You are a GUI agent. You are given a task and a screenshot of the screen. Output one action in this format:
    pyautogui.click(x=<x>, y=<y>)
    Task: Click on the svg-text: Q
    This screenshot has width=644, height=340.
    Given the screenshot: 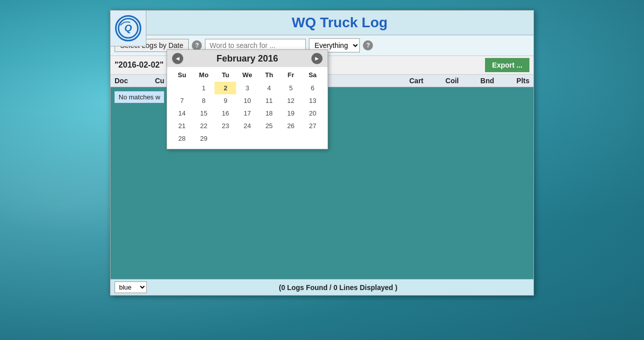 What is the action you would take?
    pyautogui.click(x=128, y=28)
    